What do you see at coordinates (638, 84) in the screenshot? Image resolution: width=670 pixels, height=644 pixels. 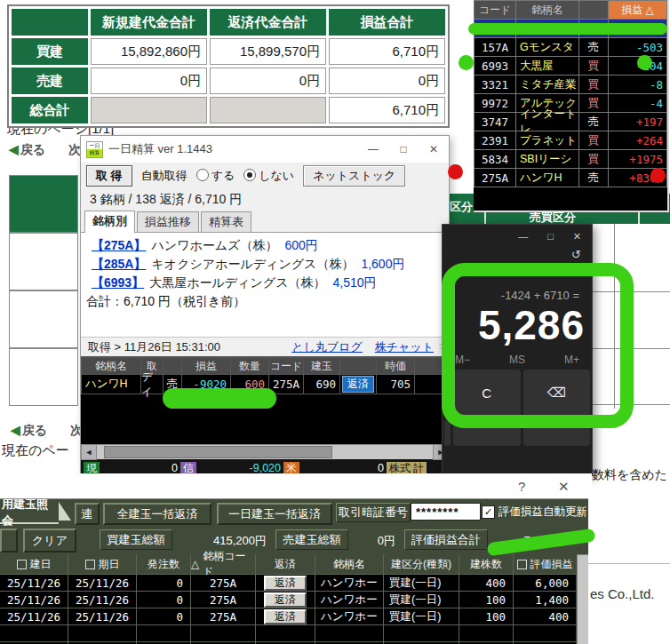 I see `stock-cell-pl: -8` at bounding box center [638, 84].